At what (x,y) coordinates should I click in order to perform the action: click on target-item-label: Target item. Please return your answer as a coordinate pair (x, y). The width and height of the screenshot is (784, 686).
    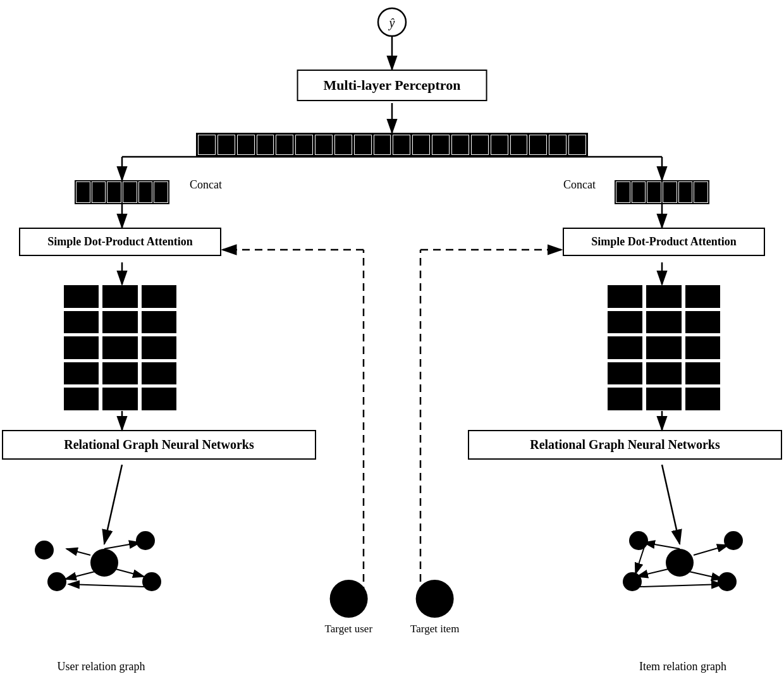
    Looking at the image, I should click on (435, 629).